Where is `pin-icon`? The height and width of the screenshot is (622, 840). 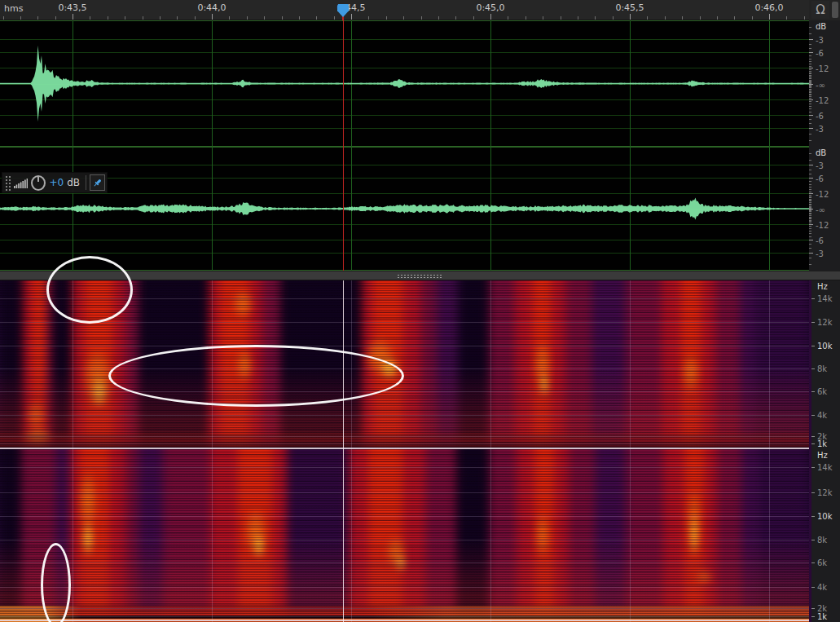
pin-icon is located at coordinates (98, 183).